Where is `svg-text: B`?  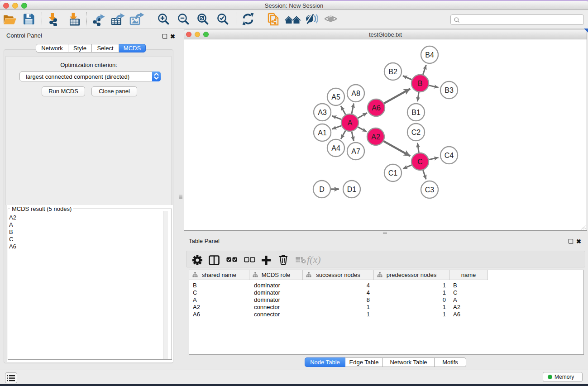
svg-text: B is located at coordinates (420, 83).